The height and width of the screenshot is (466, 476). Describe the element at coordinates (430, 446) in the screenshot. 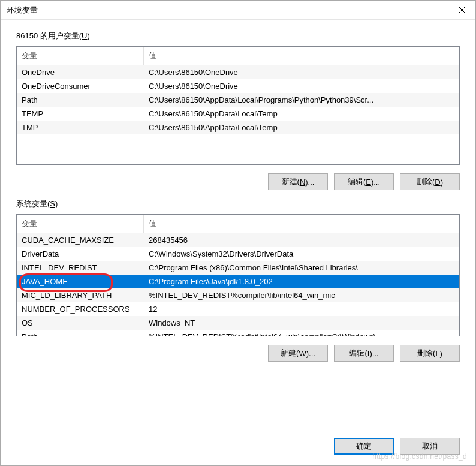

I see `cancel-button: 取消` at that location.